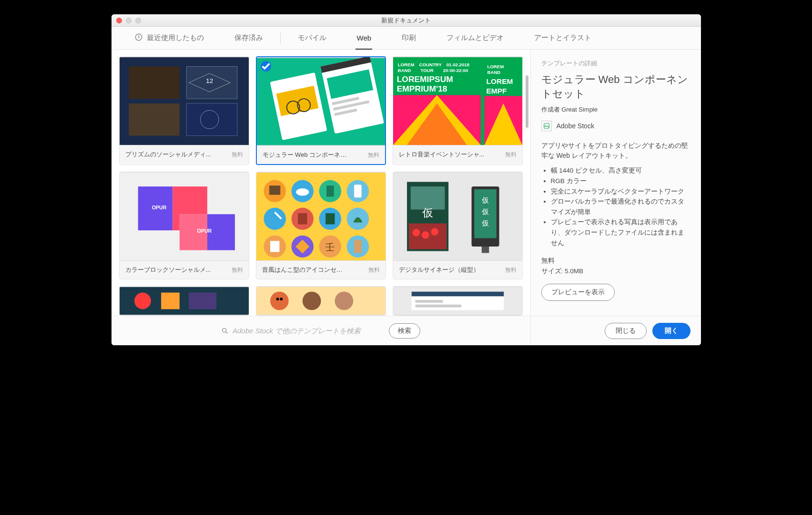 Image resolution: width=812 pixels, height=515 pixels. Describe the element at coordinates (475, 38) in the screenshot. I see `tab-label: フィルムとビデオ` at that location.